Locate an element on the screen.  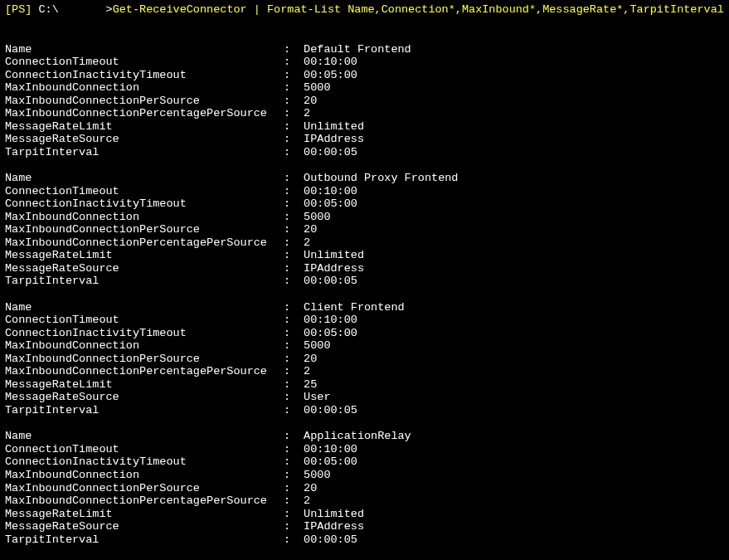
property-row: Name: Outbound Proxy Frontend is located at coordinates (365, 178).